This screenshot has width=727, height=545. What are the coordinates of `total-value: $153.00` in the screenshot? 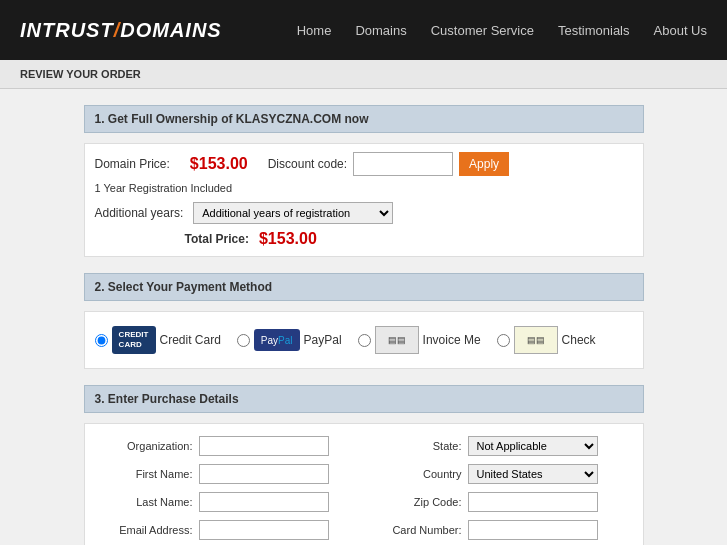 It's located at (288, 239).